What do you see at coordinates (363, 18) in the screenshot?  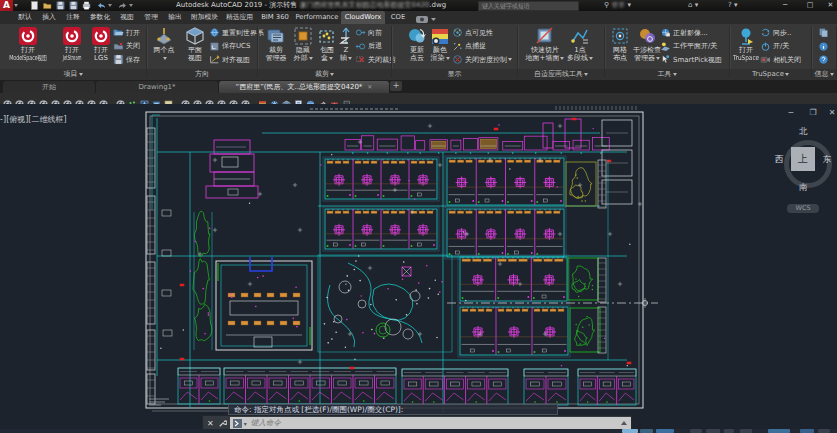 I see `ribbon-tab-cloudworx: CloudWorx` at bounding box center [363, 18].